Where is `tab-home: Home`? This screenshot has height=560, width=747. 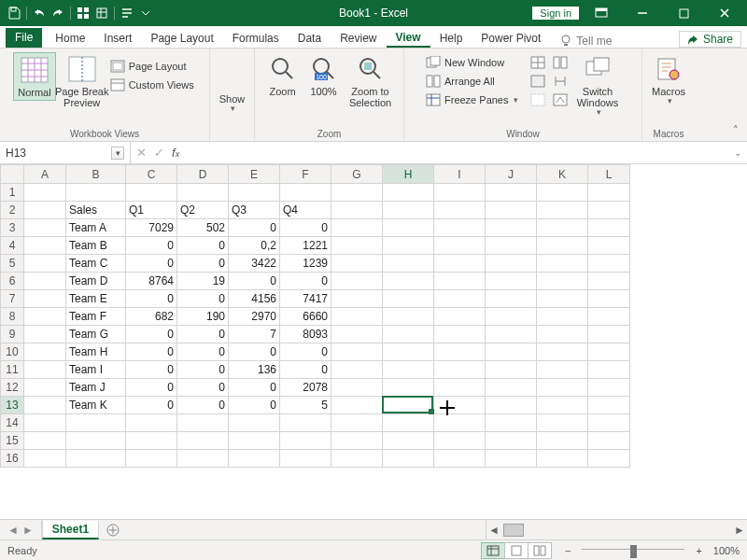 tab-home: Home is located at coordinates (70, 38).